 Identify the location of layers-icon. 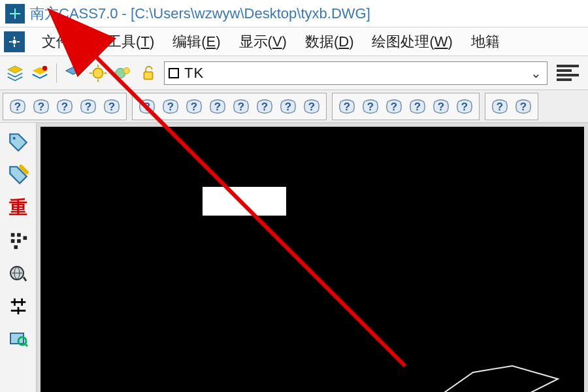
(15, 73).